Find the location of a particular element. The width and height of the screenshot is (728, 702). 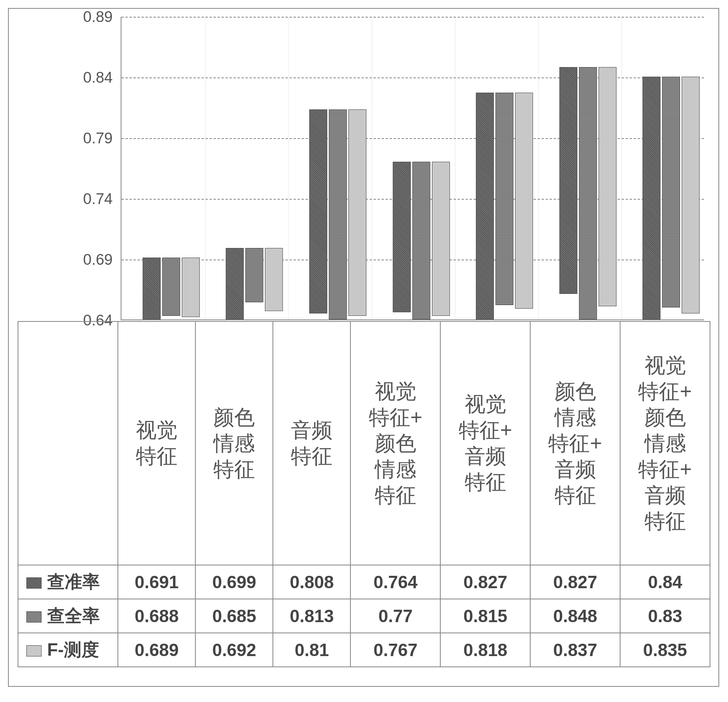

gridline is located at coordinates (413, 17).